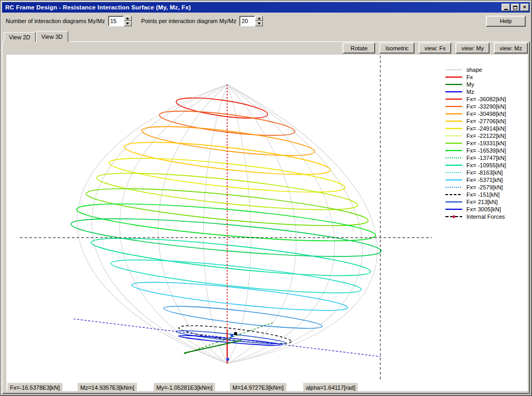  I want to click on diagrams-count-label: Number of interaction diagrams My/Mz, so click(56, 21).